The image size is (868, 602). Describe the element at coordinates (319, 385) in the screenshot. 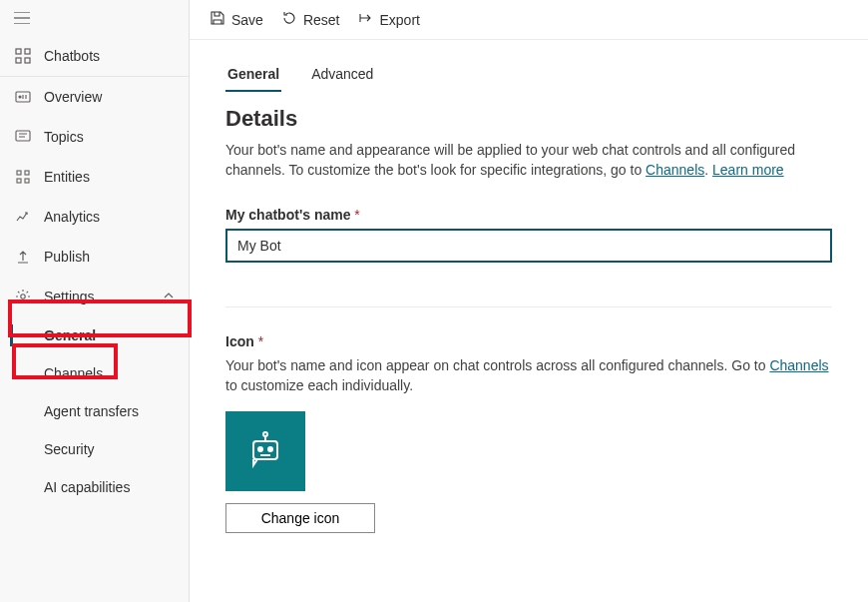

I see `icon-desc-text2: to customize each individually.` at that location.